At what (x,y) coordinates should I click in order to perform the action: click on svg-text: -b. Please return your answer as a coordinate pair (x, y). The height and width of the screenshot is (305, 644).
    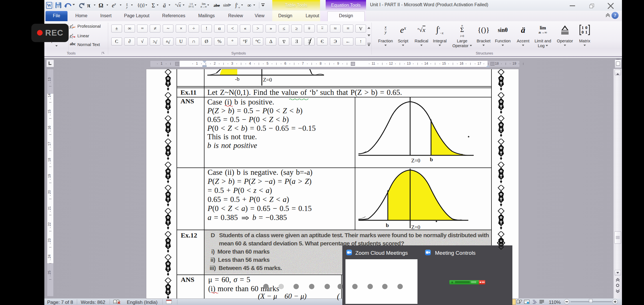
    Looking at the image, I should click on (237, 79).